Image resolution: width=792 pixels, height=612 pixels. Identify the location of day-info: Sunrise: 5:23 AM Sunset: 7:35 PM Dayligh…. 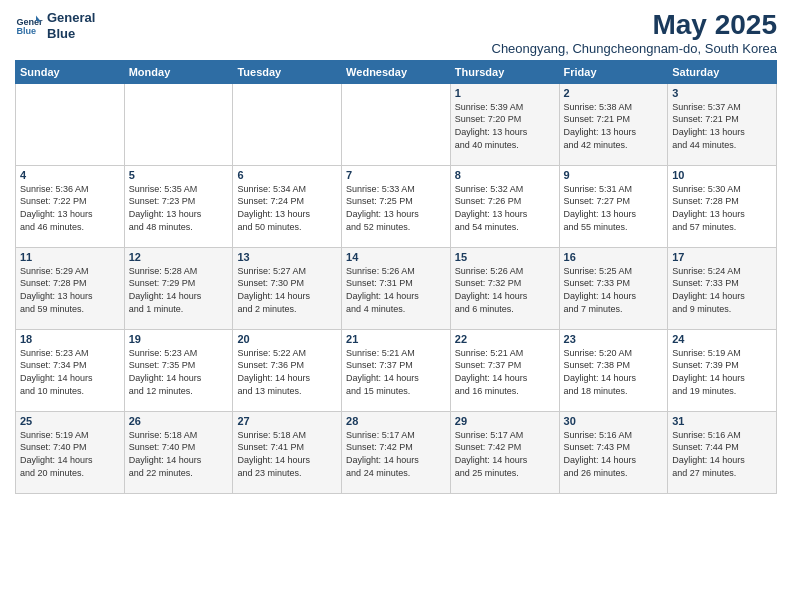
(179, 372).